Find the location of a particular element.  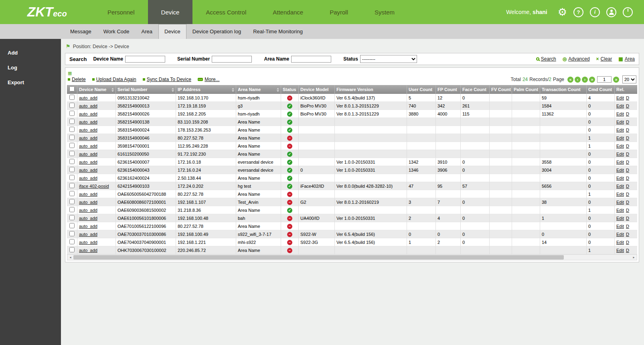

nav-tab-access-control: Access Control is located at coordinates (226, 12).